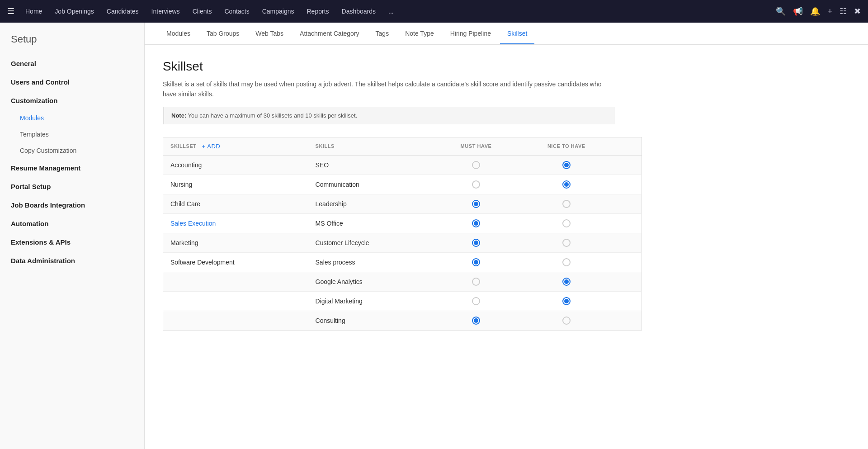 This screenshot has height=449, width=868. What do you see at coordinates (857, 11) in the screenshot?
I see `wrench-icon: ✖` at bounding box center [857, 11].